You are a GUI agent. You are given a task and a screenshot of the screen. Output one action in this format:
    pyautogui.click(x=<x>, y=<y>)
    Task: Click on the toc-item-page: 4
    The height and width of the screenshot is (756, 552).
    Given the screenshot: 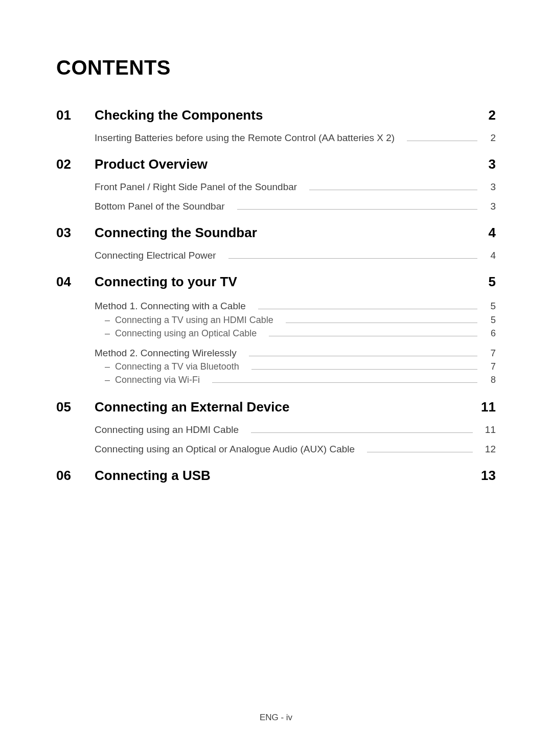 What is the action you would take?
    pyautogui.click(x=490, y=256)
    